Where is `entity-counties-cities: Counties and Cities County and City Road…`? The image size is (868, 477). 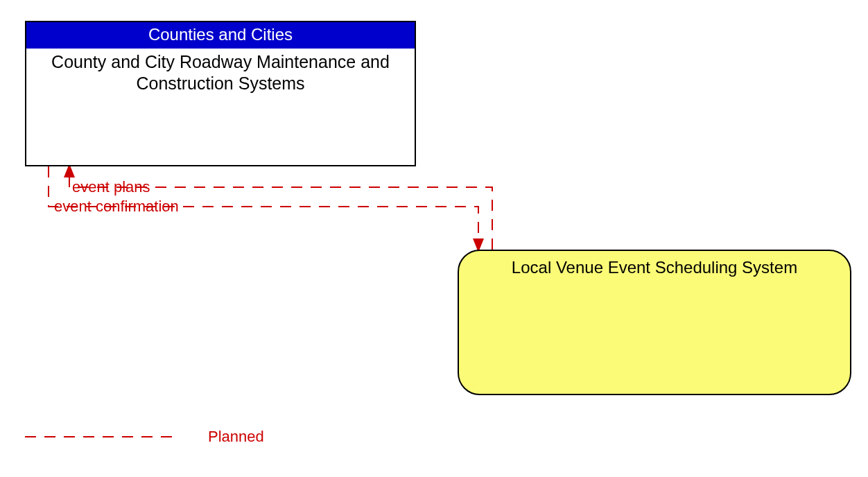 entity-counties-cities: Counties and Cities County and City Road… is located at coordinates (220, 94).